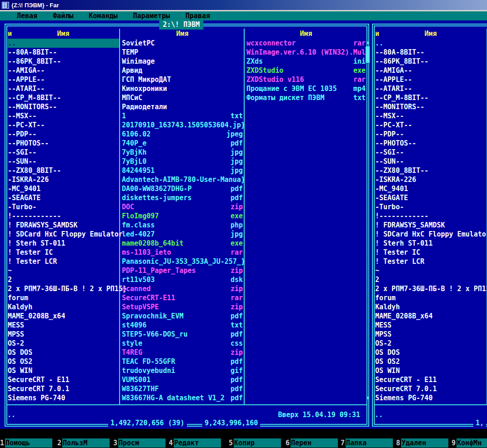  Describe the element at coordinates (469, 443) in the screenshot. I see `fkey-9: 9КонфМн` at that location.